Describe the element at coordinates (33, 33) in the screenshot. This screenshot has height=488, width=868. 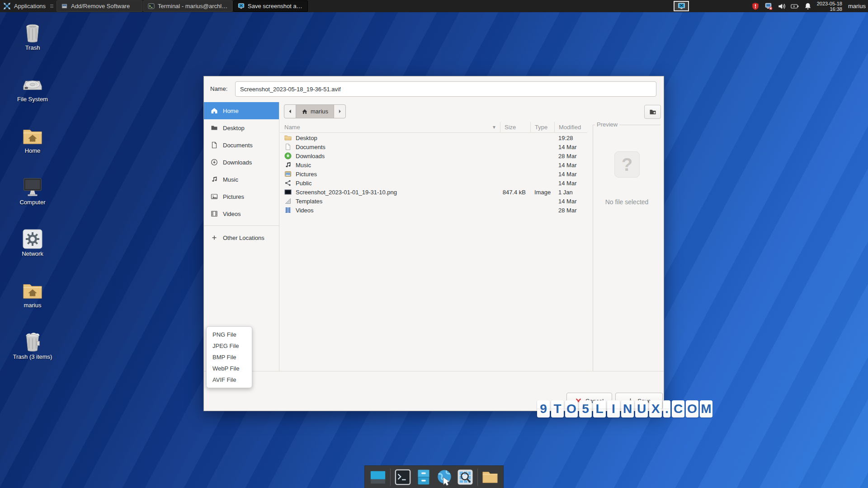
I see `trash-empty-icon` at that location.